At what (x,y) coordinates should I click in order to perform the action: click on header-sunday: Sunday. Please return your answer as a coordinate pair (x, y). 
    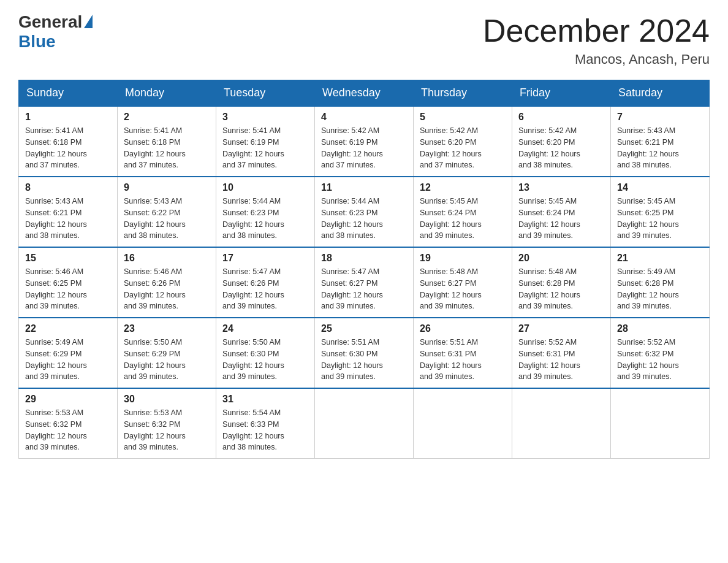
    Looking at the image, I should click on (69, 93).